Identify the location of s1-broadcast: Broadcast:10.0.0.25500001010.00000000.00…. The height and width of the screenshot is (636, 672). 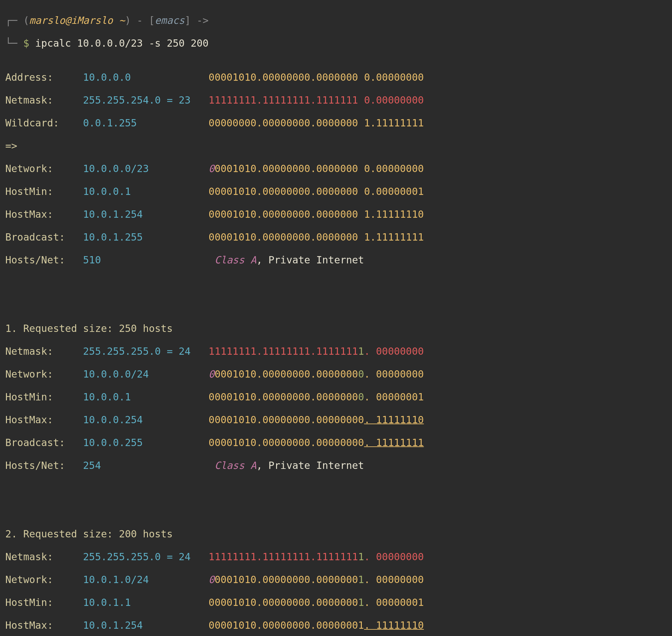
(336, 443).